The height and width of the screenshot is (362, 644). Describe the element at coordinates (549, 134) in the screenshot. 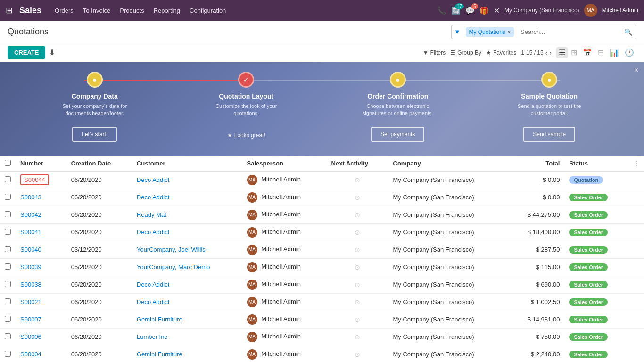

I see `send-sample-button: Send sample` at that location.